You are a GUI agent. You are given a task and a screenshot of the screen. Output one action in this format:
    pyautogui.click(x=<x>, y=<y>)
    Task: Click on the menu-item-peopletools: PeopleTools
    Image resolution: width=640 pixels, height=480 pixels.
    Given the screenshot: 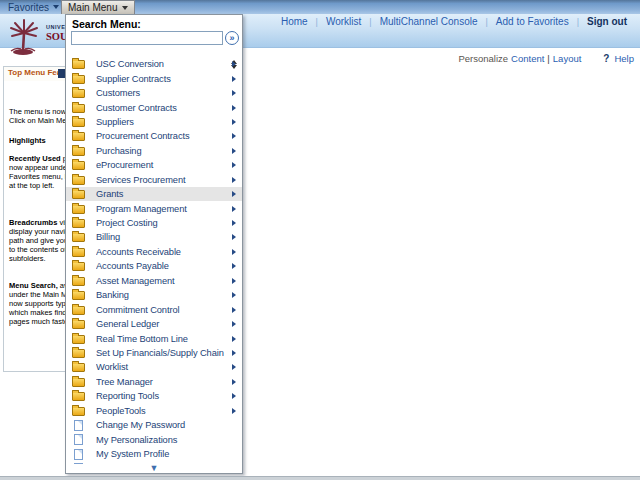 What is the action you would take?
    pyautogui.click(x=154, y=411)
    